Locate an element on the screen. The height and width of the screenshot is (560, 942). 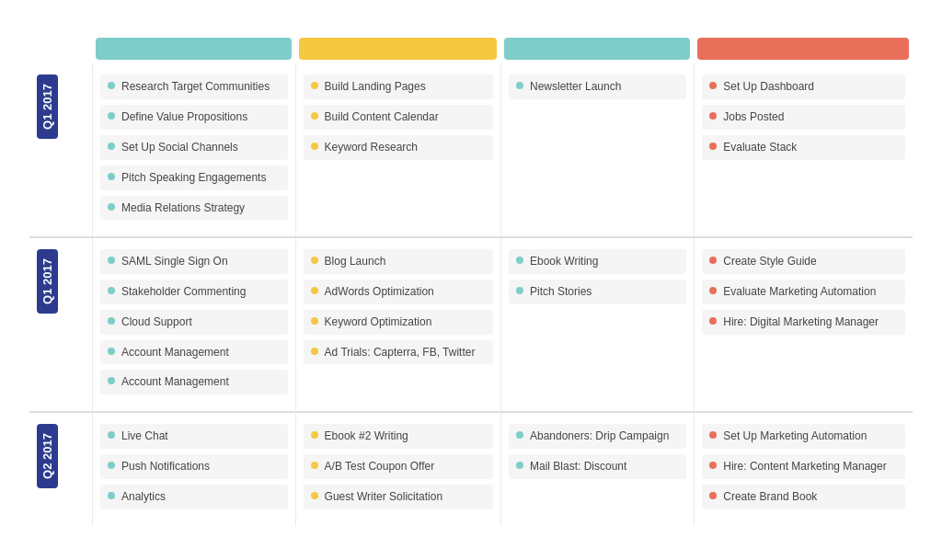
task-item: Media Relations Strategy is located at coordinates (194, 208).